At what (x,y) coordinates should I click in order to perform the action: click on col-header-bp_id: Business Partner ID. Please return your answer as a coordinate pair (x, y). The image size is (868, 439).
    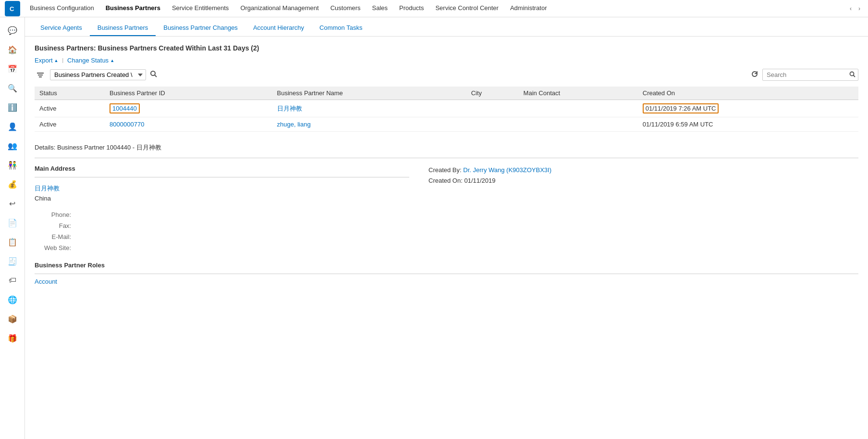
    Looking at the image, I should click on (188, 93).